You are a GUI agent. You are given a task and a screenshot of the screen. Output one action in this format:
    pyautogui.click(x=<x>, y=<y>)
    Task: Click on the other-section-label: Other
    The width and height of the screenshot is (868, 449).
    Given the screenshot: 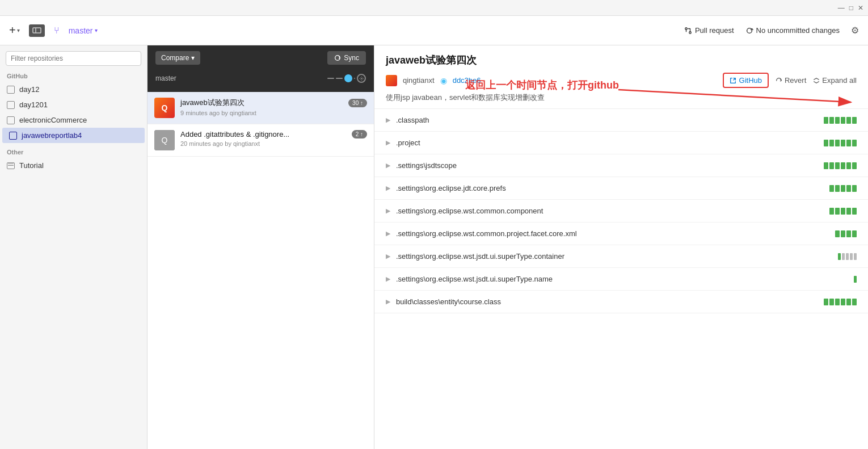 What is the action you would take?
    pyautogui.click(x=74, y=150)
    